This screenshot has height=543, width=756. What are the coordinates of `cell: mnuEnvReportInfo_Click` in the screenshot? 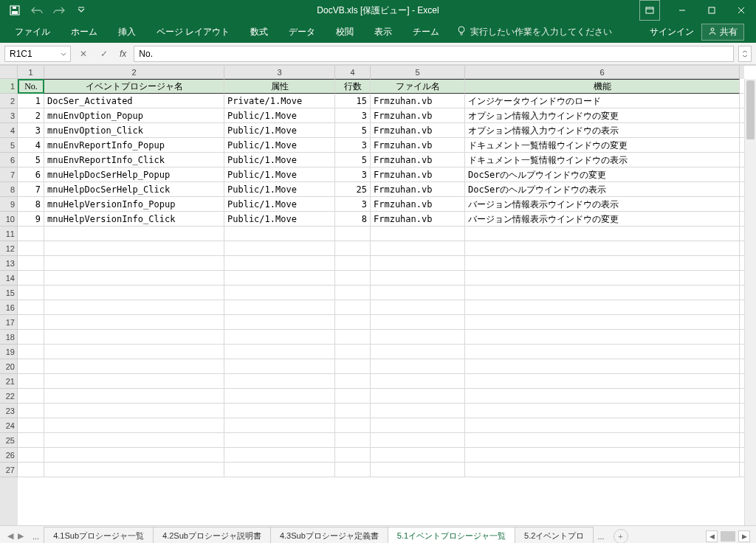 It's located at (134, 160).